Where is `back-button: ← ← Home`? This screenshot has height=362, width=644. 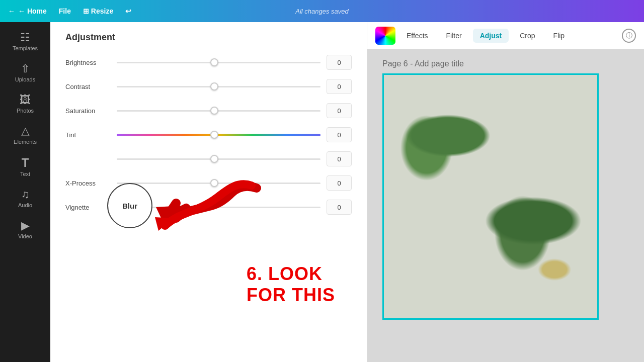
back-button: ← ← Home is located at coordinates (27, 11).